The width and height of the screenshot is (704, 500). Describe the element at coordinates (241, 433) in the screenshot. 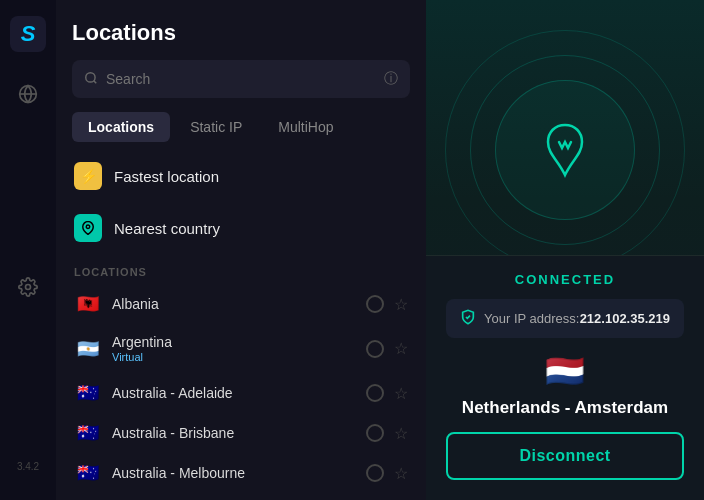

I see `country-item-au-brisbane: 🇦🇺 Australia - Brisbane ☆` at that location.